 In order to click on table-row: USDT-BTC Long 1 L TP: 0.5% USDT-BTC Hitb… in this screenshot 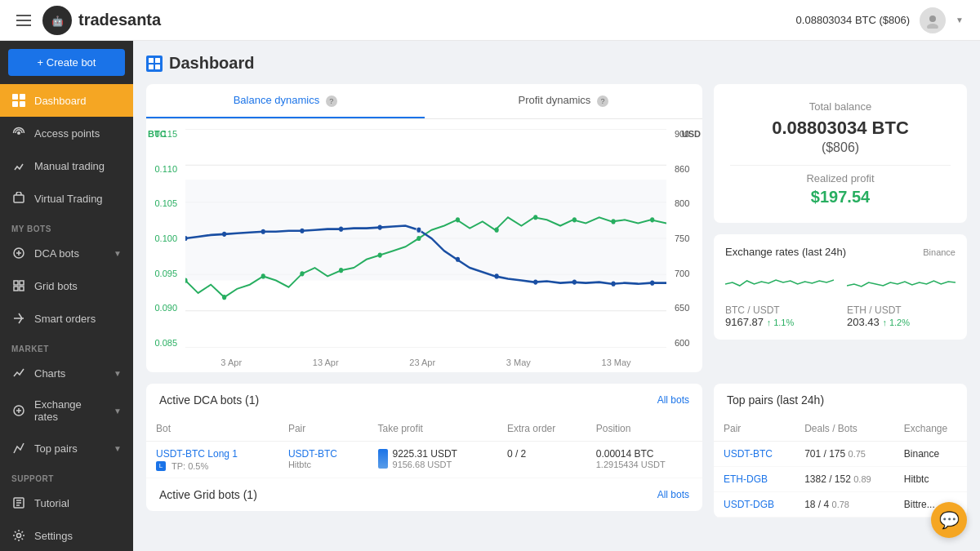, I will do `click(425, 460)`.